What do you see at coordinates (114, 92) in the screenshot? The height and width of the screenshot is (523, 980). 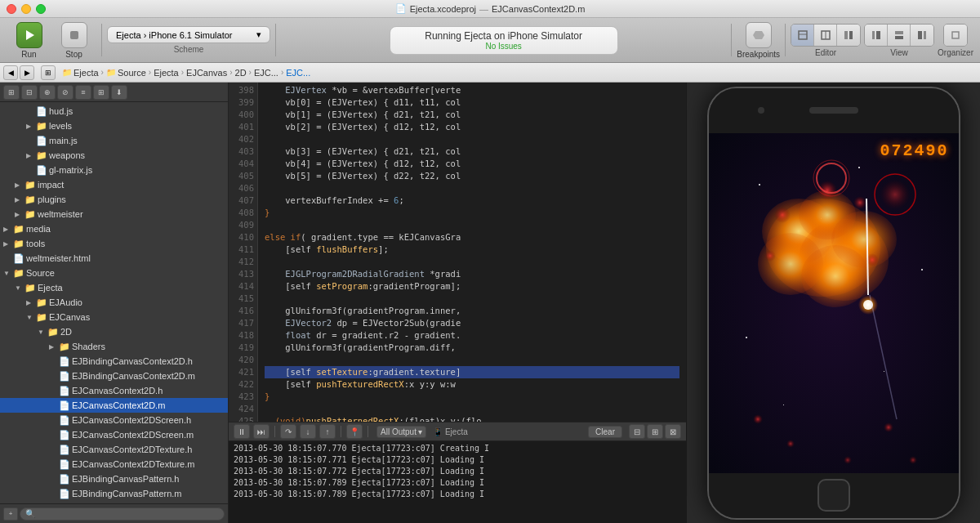 I see `sidebar-toolbar: ⊞ ⊟ ⊕ ⊘ ≡ ⊞ ⬇` at bounding box center [114, 92].